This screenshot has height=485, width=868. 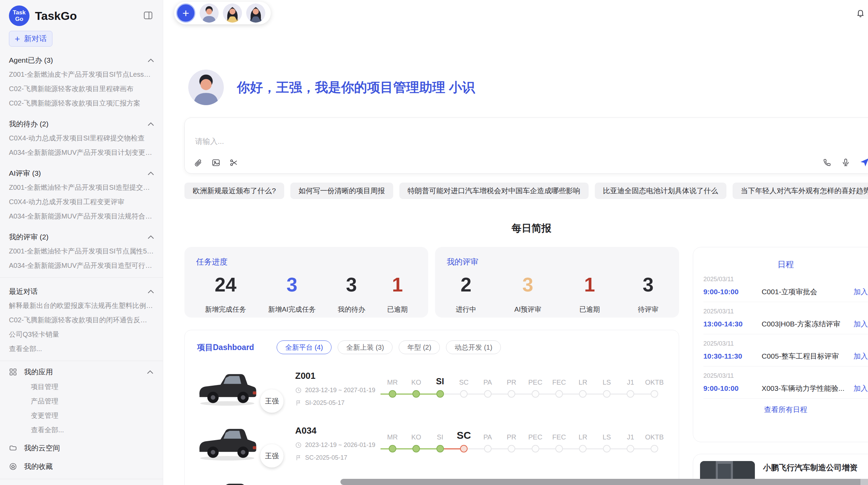 I want to click on schedule-event-title: X003-车辆动力学性能验..., so click(x=808, y=388).